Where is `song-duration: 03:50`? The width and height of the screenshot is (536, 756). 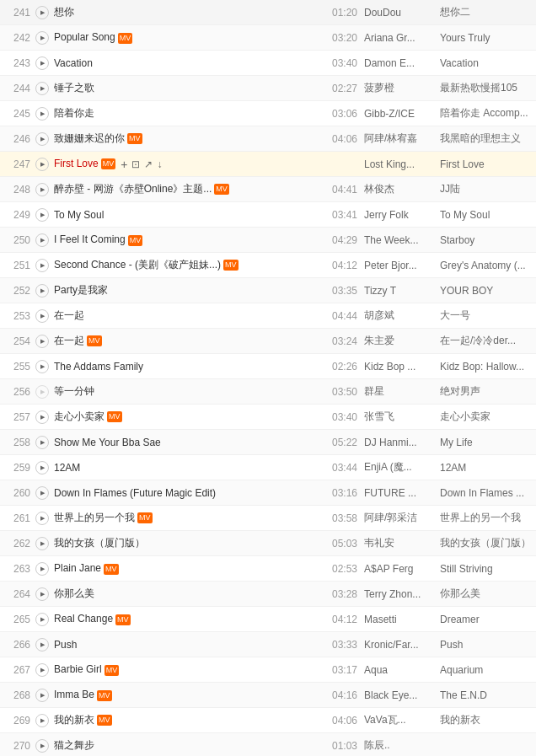
song-duration: 03:50 is located at coordinates (346, 392).